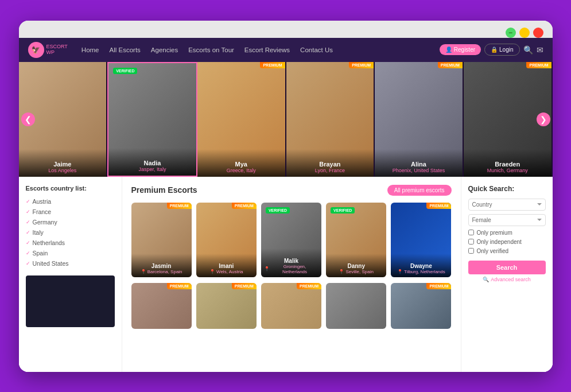 The image size is (571, 392). I want to click on minimize-button: −, so click(511, 33).